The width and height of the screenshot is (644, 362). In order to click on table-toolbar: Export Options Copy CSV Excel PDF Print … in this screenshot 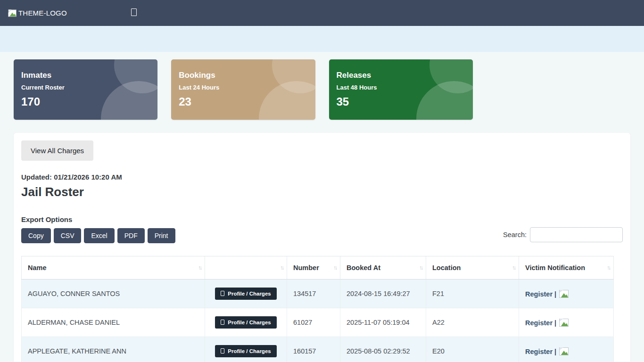, I will do `click(322, 229)`.